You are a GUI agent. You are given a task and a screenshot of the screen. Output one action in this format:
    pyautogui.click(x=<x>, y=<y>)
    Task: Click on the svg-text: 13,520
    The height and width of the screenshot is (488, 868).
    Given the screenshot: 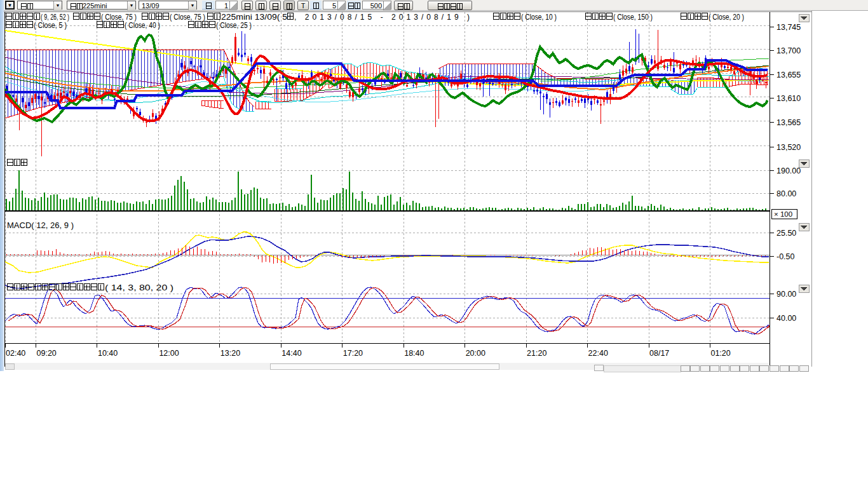 What is the action you would take?
    pyautogui.click(x=789, y=147)
    